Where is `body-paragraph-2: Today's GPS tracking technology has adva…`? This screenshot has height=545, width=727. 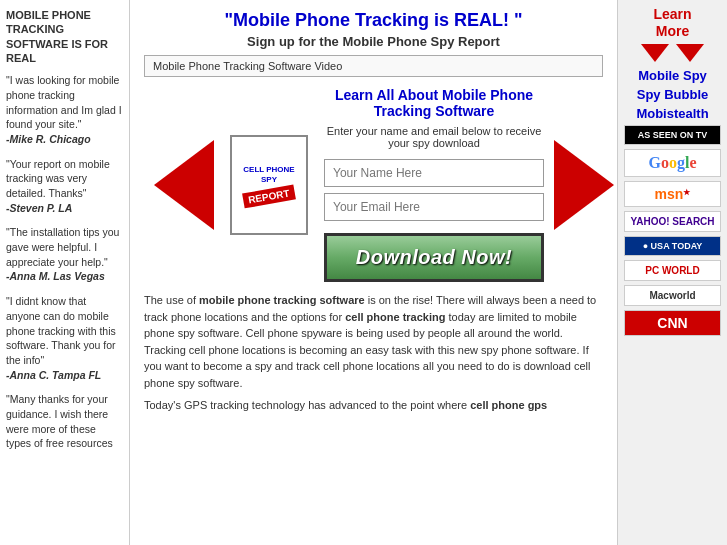 body-paragraph-2: Today's GPS tracking technology has adva… is located at coordinates (374, 406).